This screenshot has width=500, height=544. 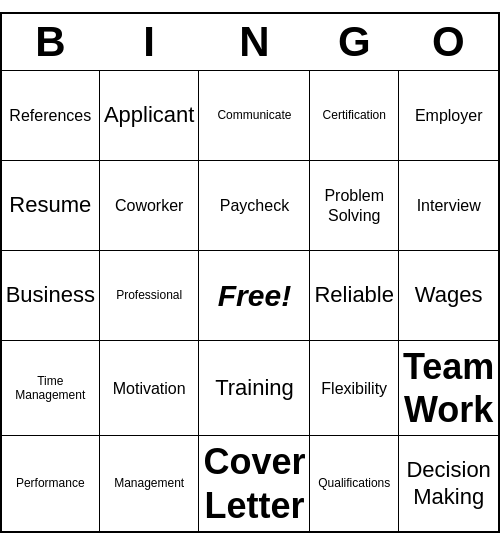 What do you see at coordinates (448, 366) in the screenshot?
I see `cell-text: Team` at bounding box center [448, 366].